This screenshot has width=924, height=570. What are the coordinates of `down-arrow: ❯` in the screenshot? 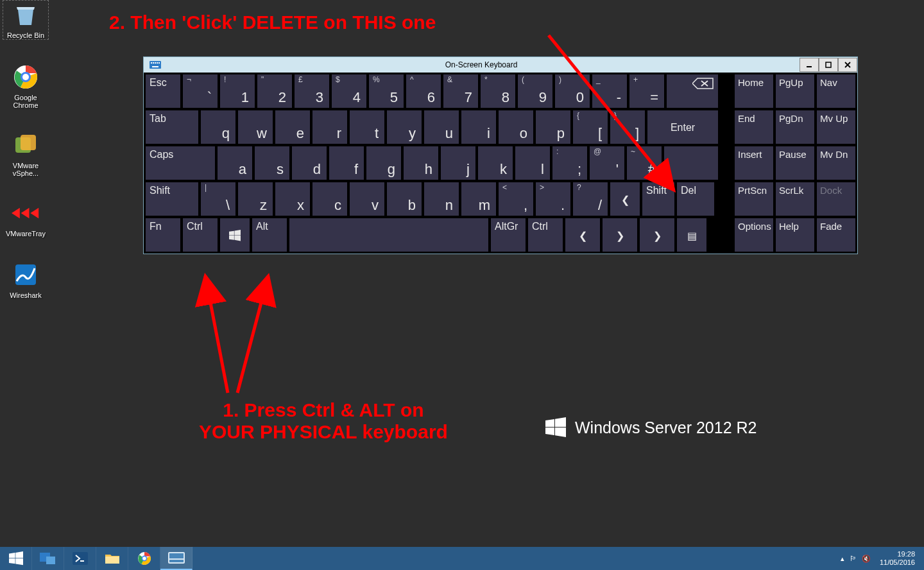 It's located at (620, 235).